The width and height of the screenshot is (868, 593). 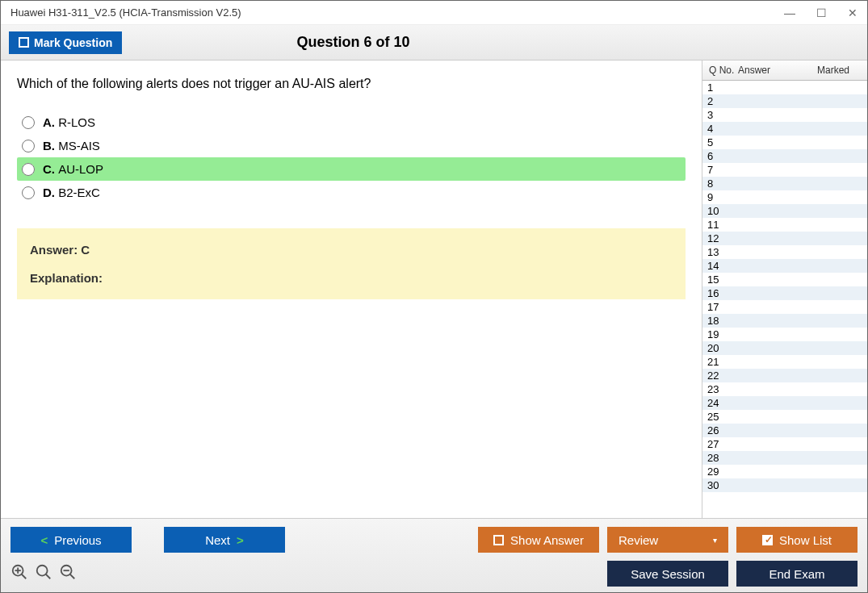 I want to click on close-icon: ✕, so click(x=853, y=13).